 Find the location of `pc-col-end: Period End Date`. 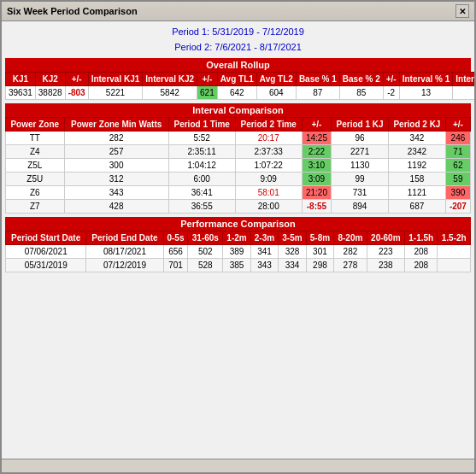

pc-col-end: Period End Date is located at coordinates (125, 238).